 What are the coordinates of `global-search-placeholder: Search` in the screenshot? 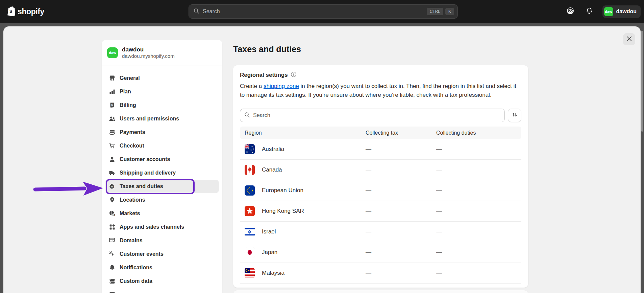 It's located at (314, 12).